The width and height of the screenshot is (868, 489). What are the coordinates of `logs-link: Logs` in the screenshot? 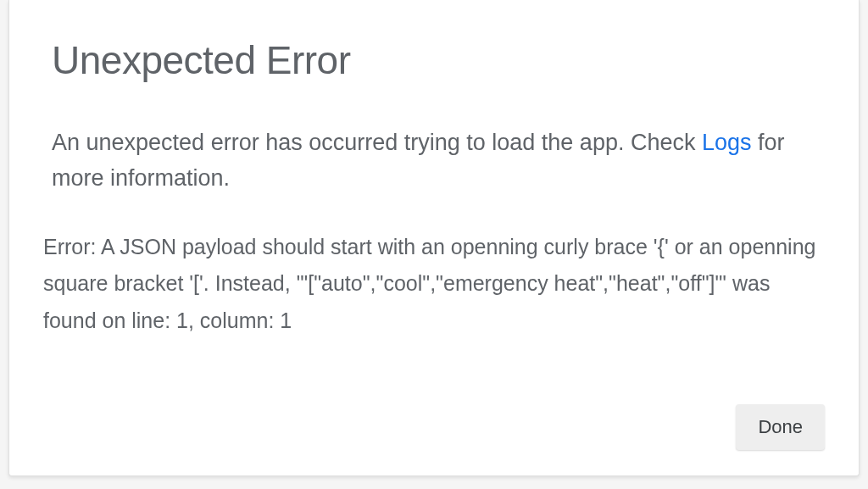 It's located at (727, 142).